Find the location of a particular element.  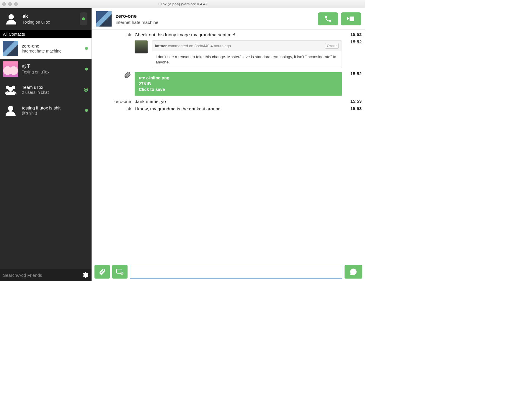

embed-when: 4 hours ago is located at coordinates (221, 46).